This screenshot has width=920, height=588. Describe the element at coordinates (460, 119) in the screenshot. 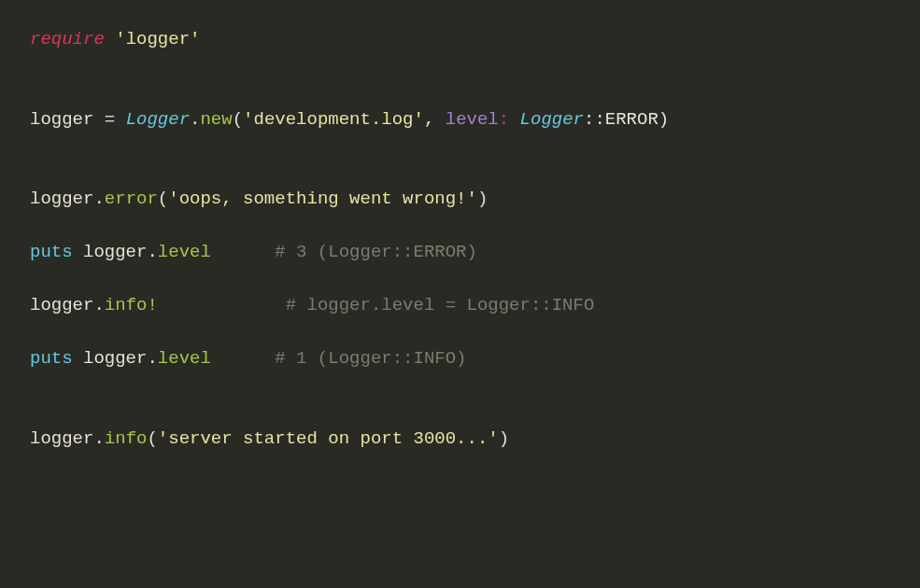

I see `code-line: logger = Logger.new('development.log', l…` at that location.